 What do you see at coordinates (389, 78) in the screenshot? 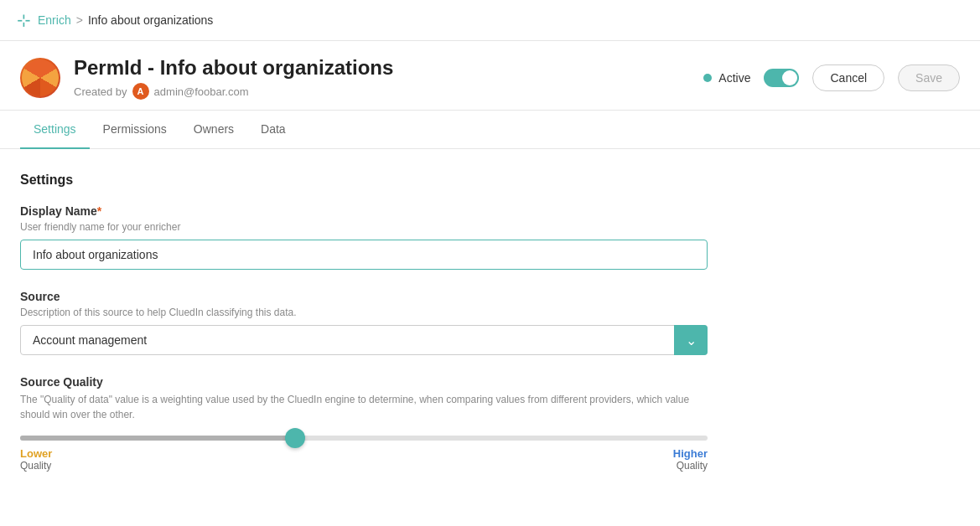
I see `header-text: PermId - Info about organizations Create…` at bounding box center [389, 78].